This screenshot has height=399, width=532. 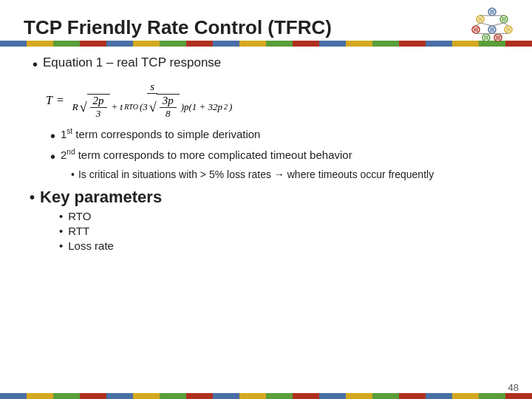 I want to click on key-item-rtt-text: RTT, so click(x=78, y=231).